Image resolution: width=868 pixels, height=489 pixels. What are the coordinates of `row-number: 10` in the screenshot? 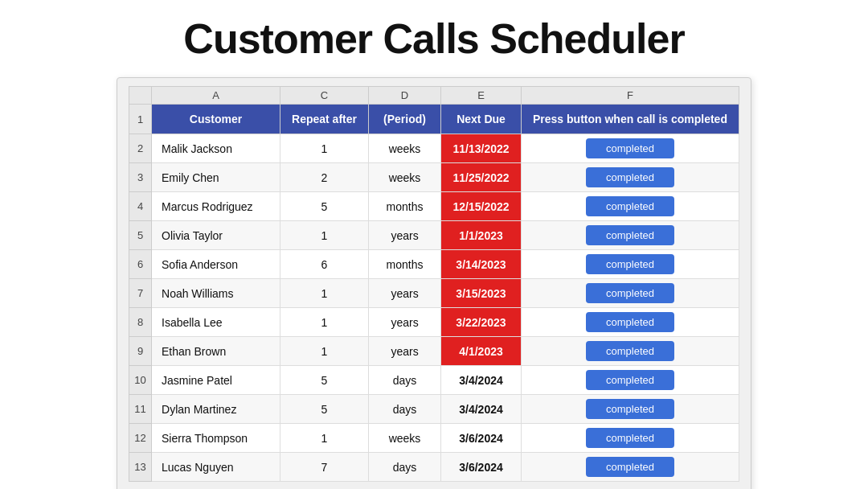 It's located at (141, 380).